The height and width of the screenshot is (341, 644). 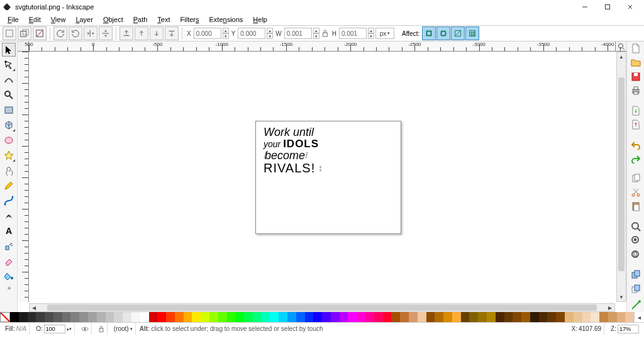 What do you see at coordinates (123, 328) in the screenshot?
I see `layer-indicator: (root) ▾` at bounding box center [123, 328].